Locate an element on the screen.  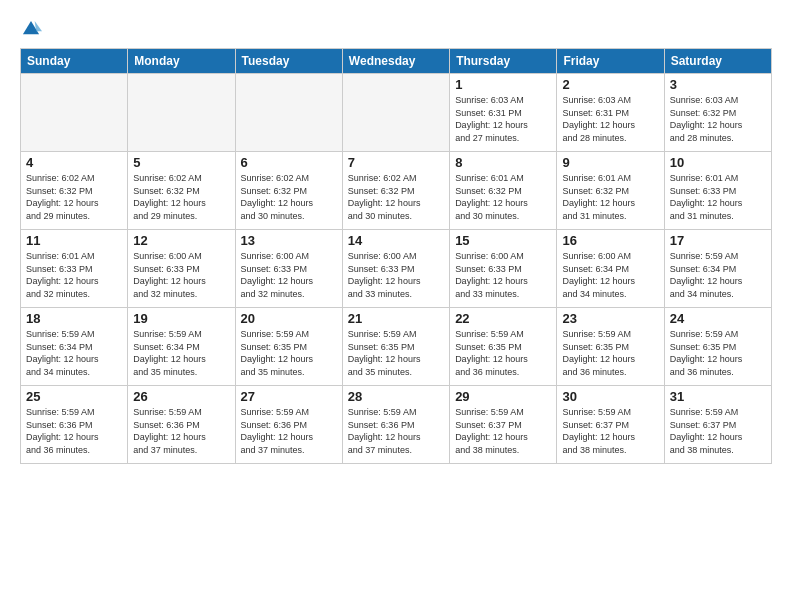
day-number: 5 is located at coordinates (181, 162).